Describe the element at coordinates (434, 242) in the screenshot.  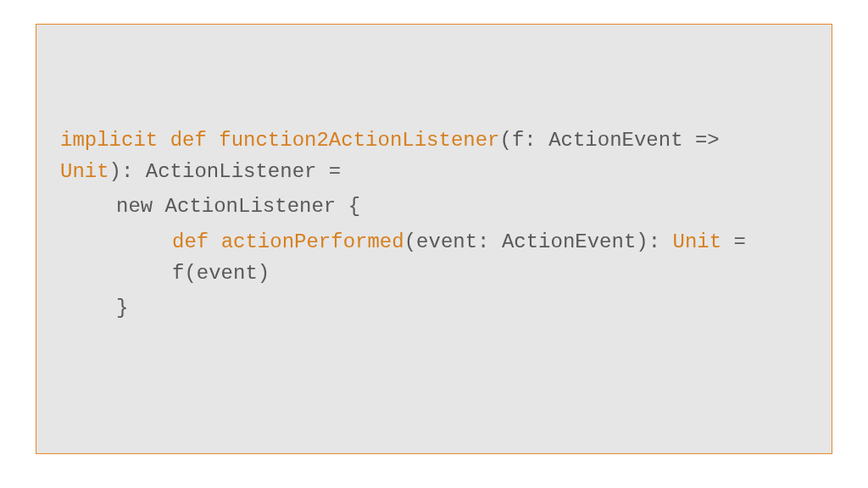
I see `code-line-4: def actionPerformed(event: ActionEvent):…` at that location.